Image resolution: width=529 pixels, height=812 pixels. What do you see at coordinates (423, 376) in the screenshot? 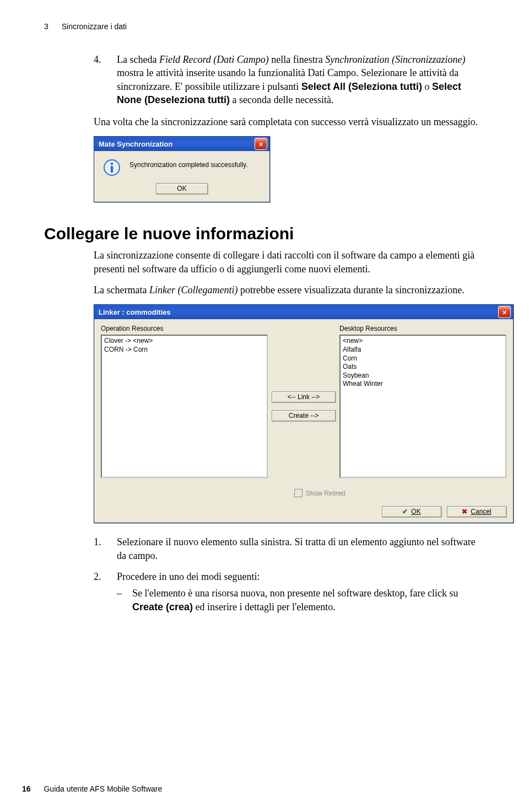
I see `list-item: Soybean` at bounding box center [423, 376].